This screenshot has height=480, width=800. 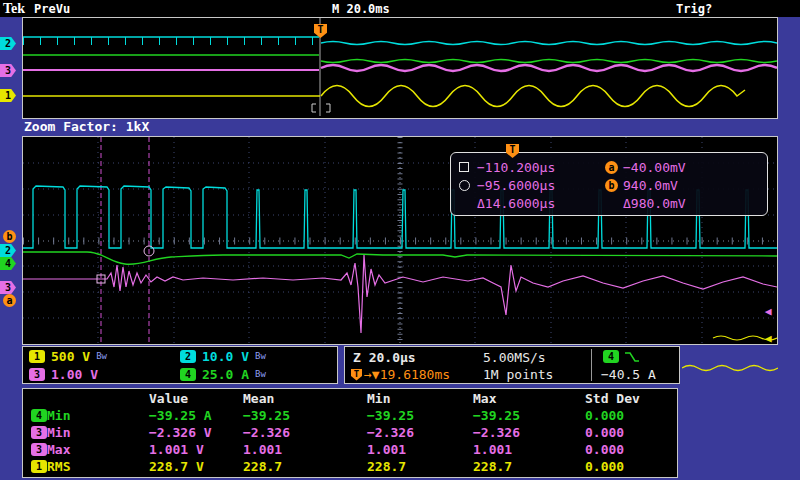 I want to click on meas-value: 1.001 V, so click(x=196, y=450).